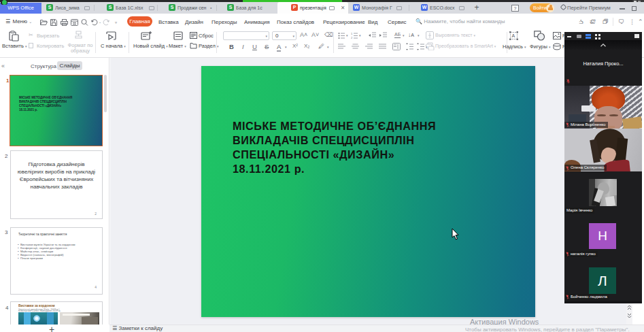 The image size is (644, 332). What do you see at coordinates (352, 34) in the screenshot?
I see `svg-text: 1` at bounding box center [352, 34].